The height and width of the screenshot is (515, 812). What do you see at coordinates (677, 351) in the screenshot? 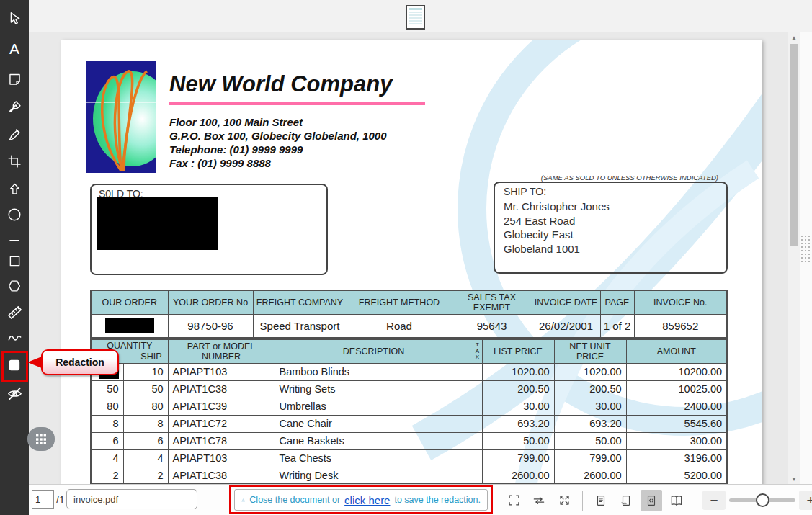
I see `amount-header: AMOUNT` at bounding box center [677, 351].